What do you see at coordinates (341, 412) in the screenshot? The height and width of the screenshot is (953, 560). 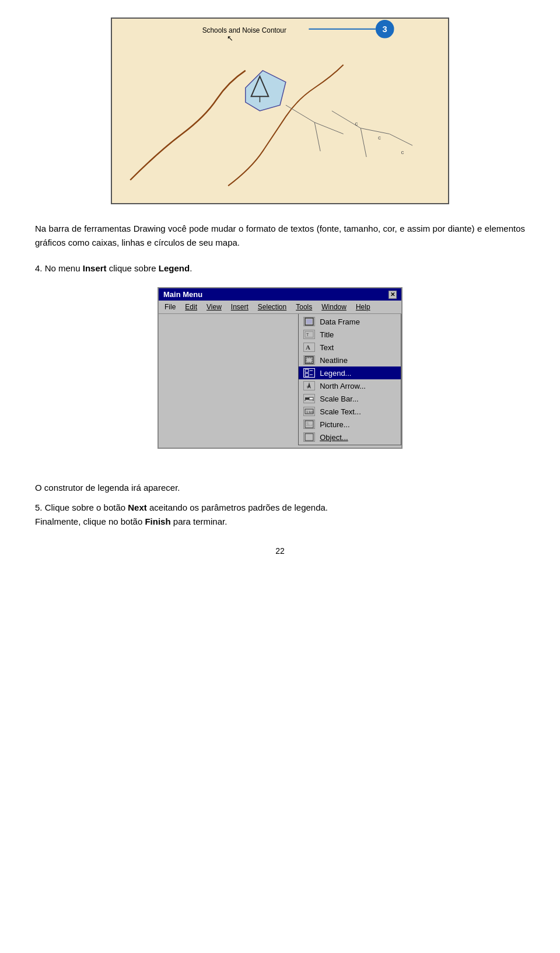 I see `menu-item-scale-text-label: Scale Text...` at bounding box center [341, 412].